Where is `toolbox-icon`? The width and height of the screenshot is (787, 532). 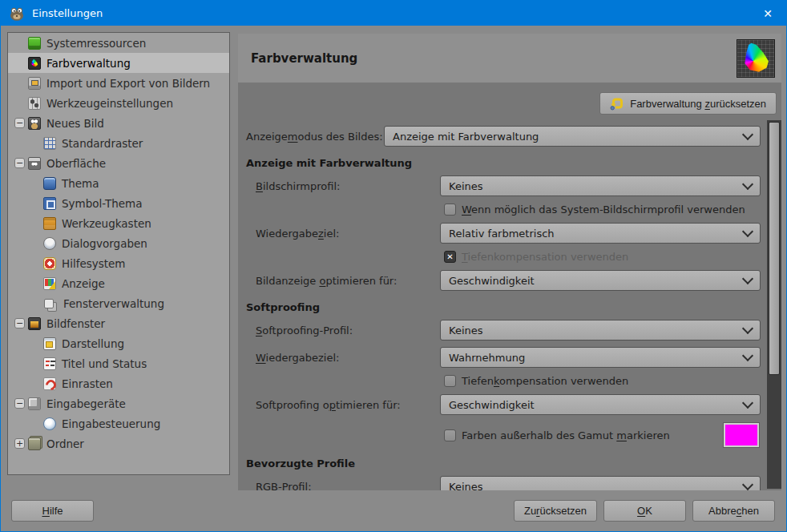 toolbox-icon is located at coordinates (50, 224).